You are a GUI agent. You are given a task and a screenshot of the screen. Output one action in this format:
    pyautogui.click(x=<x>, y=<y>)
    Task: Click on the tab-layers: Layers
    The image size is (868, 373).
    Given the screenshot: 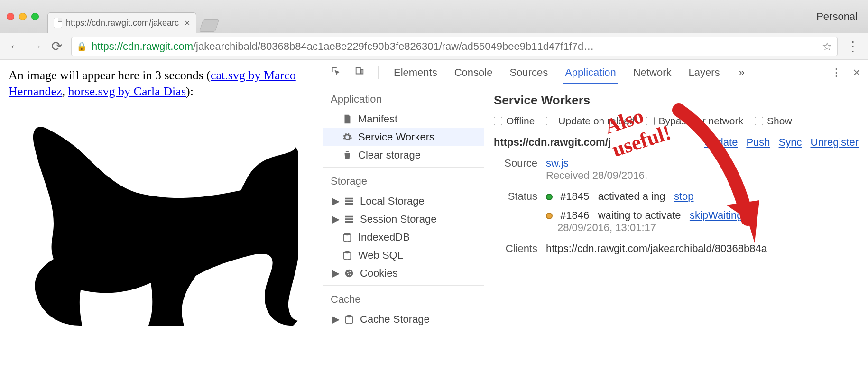 What is the action you would take?
    pyautogui.click(x=704, y=73)
    